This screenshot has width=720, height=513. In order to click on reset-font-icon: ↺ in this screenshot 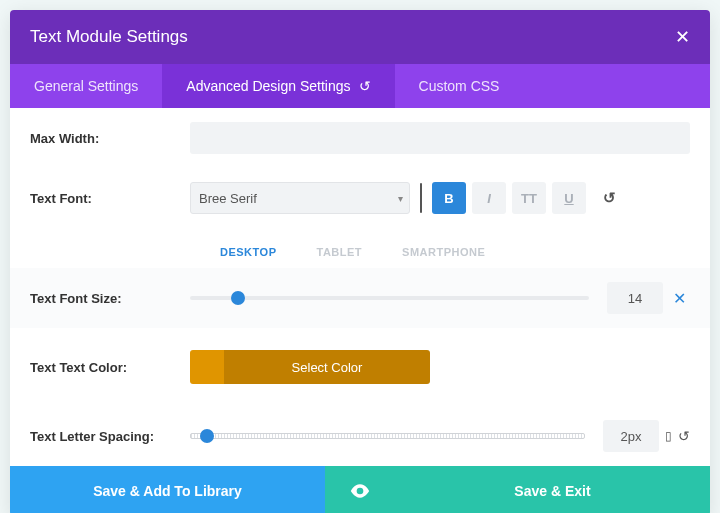, I will do `click(609, 198)`.